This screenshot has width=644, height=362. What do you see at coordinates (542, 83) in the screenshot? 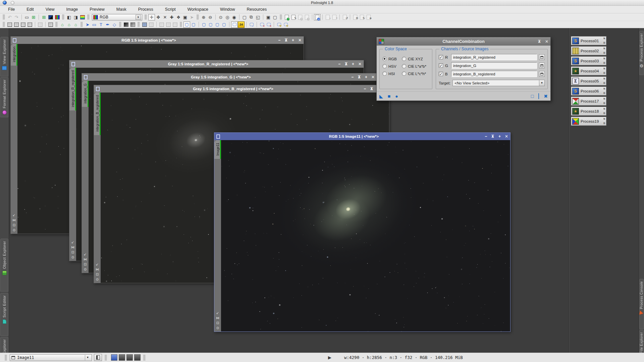
I see `target-combo-arrow-icon: ▼` at bounding box center [542, 83].